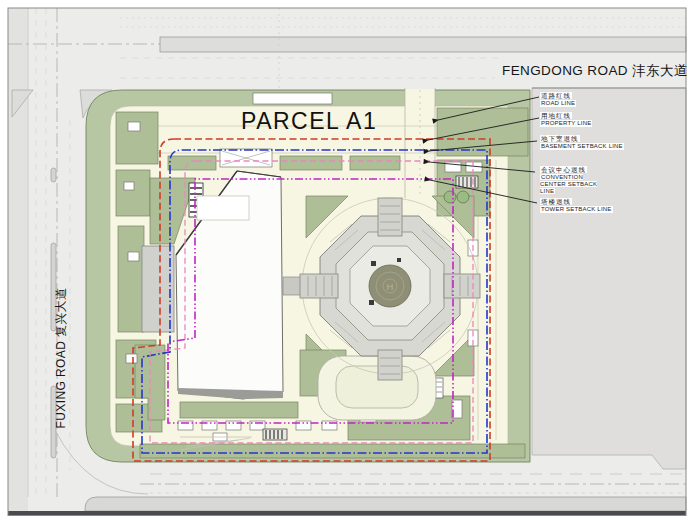 This screenshot has width=694, height=523. Describe the element at coordinates (566, 124) in the screenshot. I see `annotation-property-line-en: PROPERTY LINE` at that location.